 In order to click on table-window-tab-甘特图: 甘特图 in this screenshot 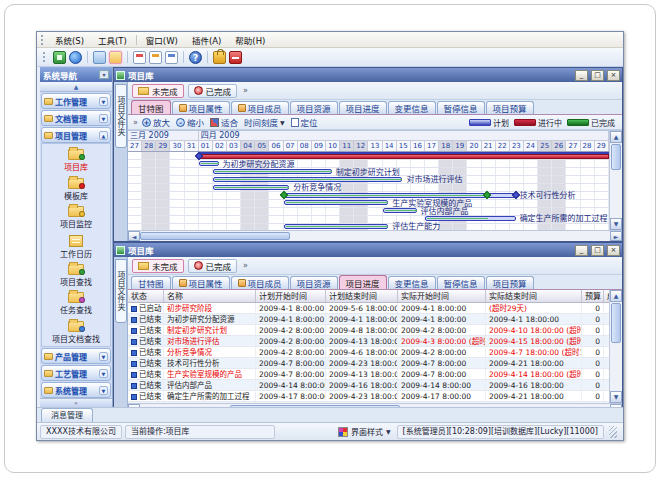, I will do `click(151, 282)`.